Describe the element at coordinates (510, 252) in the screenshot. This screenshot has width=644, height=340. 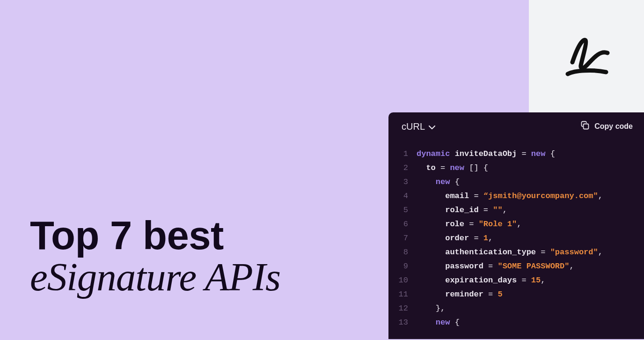
I see `code-content: authentication_type = "password",` at that location.